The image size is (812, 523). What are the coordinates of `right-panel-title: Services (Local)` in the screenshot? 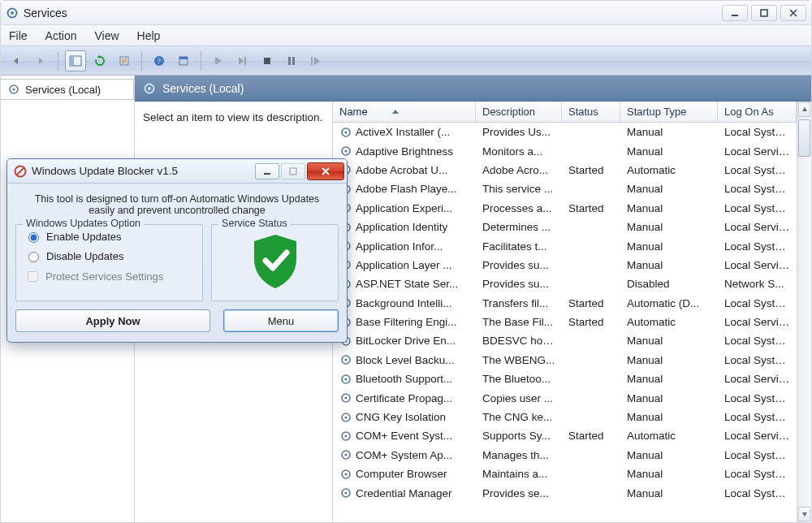 It's located at (203, 89).